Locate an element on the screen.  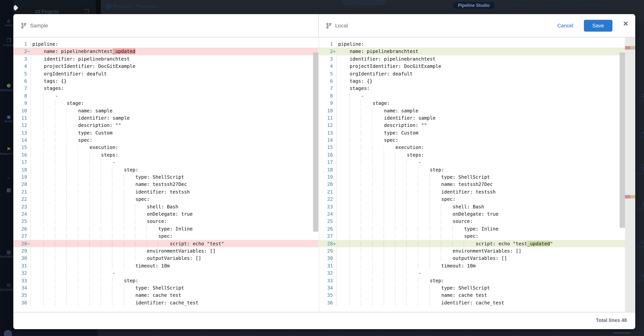
tab-input-sets: Input Sets is located at coordinates (518, 5).